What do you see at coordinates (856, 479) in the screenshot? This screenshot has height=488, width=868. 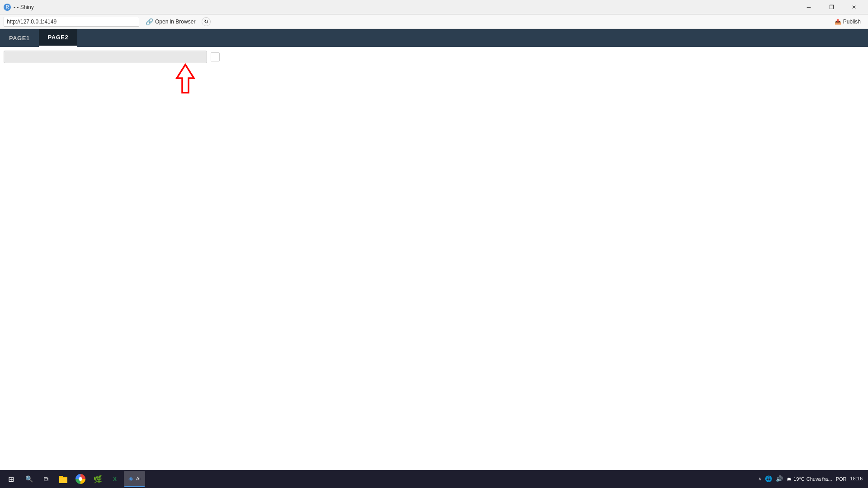 I see `taskbar-time-display: 18:16` at bounding box center [856, 479].